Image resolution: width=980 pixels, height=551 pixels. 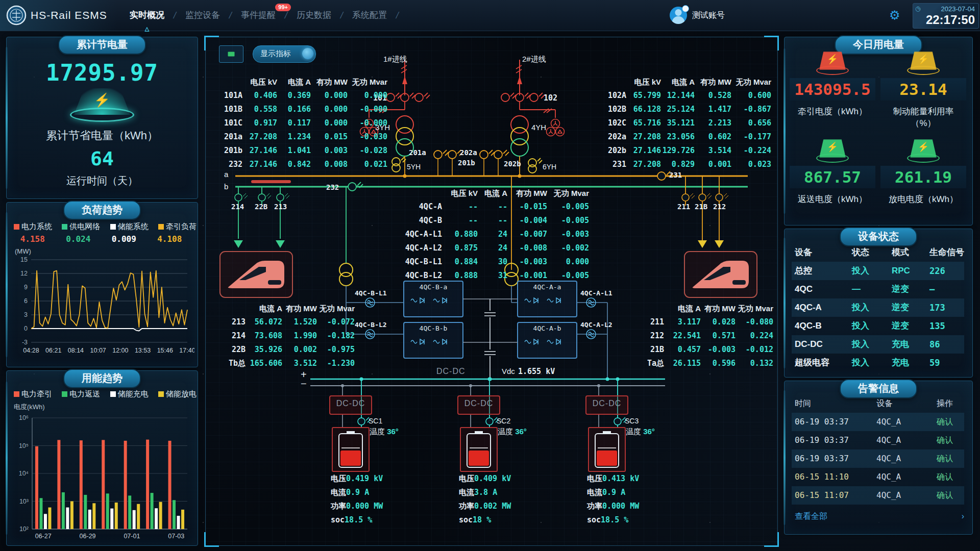 What do you see at coordinates (287, 336) in the screenshot?
I see `table-row: 214 73.608 1.990 -0.182` at bounding box center [287, 336].